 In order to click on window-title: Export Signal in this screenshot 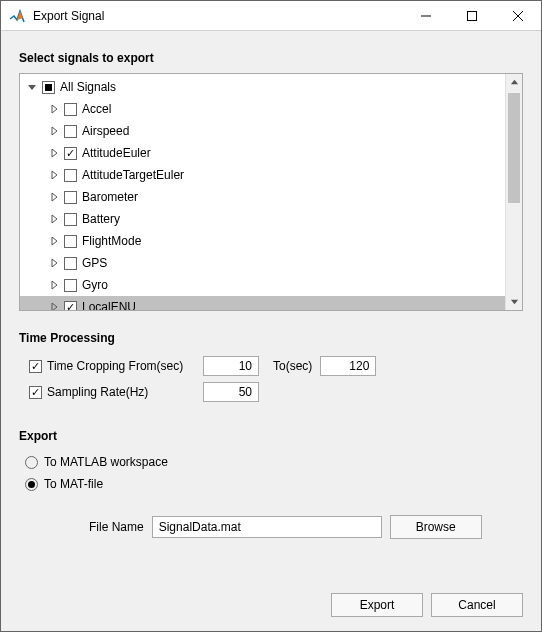, I will do `click(218, 16)`.